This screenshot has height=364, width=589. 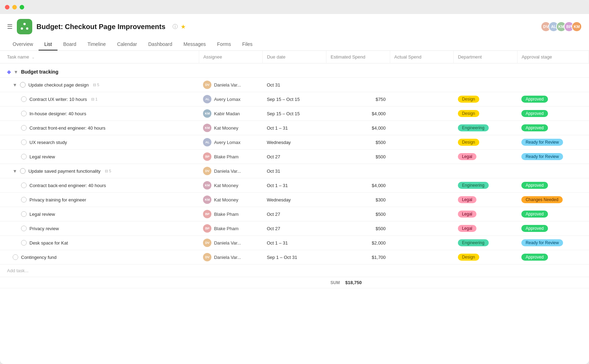 What do you see at coordinates (100, 85) in the screenshot?
I see `task-name-cell: ▼ Update checkout page design ⊟ 5` at bounding box center [100, 85].